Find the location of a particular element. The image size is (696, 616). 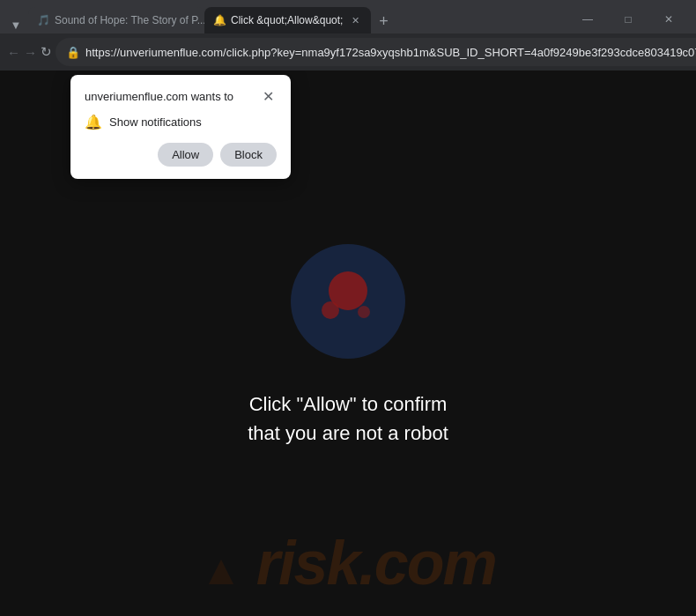

block-button: Block is located at coordinates (248, 155).